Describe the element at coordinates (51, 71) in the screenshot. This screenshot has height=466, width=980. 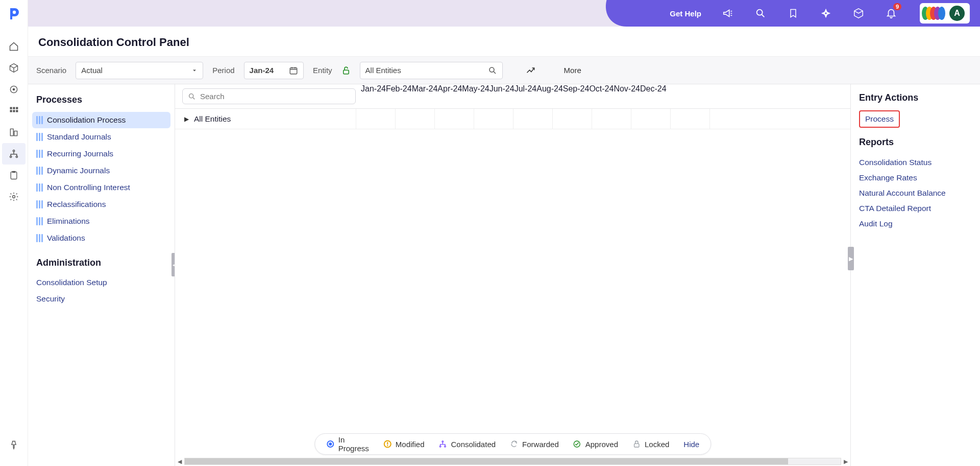
I see `scenario-label: Scenario` at that location.